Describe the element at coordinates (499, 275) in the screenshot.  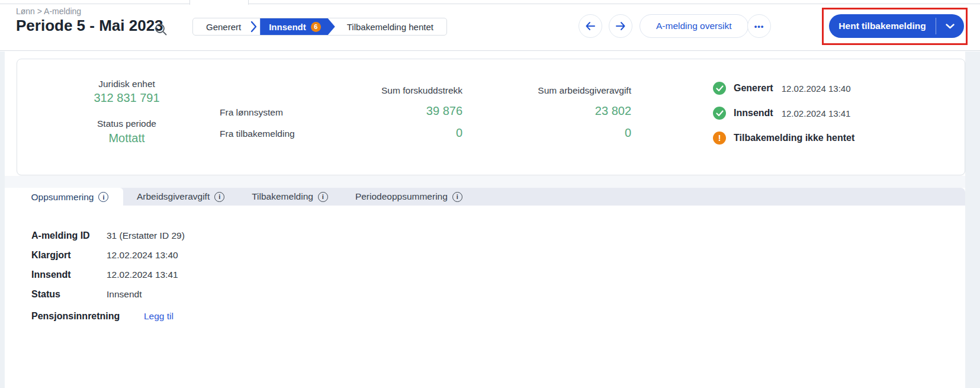
I see `detail-row-innsendt: Innsendt 12.02.2024 13:41` at that location.